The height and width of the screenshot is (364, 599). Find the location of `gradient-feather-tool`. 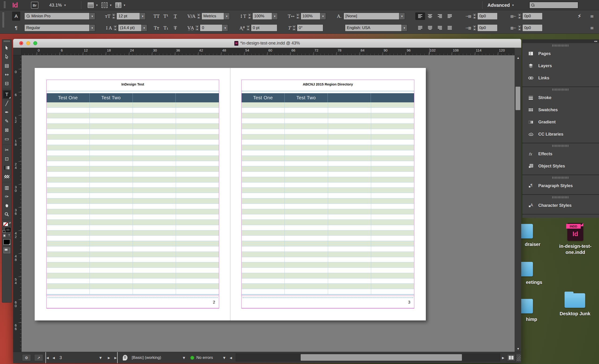

gradient-feather-tool is located at coordinates (7, 177).